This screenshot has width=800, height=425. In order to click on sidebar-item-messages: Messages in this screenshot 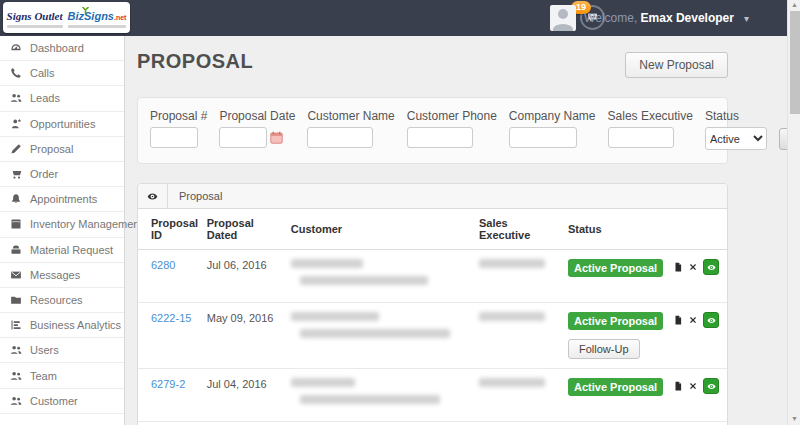, I will do `click(62, 276)`.